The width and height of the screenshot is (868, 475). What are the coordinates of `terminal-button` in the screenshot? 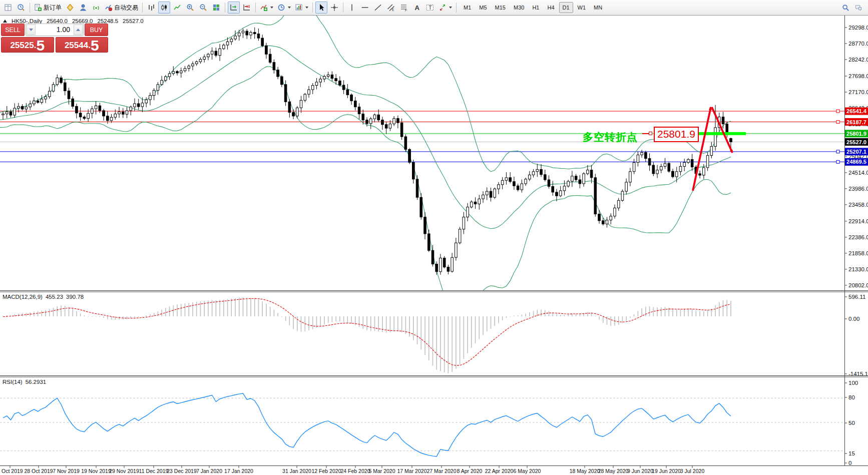 It's located at (83, 8).